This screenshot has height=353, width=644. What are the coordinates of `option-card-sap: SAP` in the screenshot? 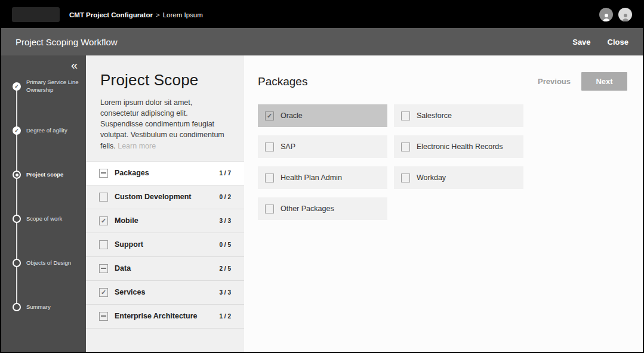 It's located at (322, 147).